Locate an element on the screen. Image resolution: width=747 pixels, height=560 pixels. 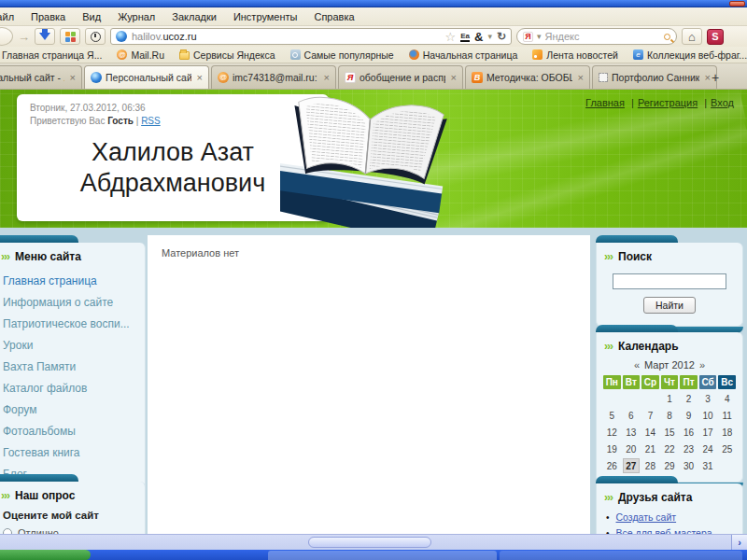
site-menu-link: Уроки is located at coordinates (70, 345).